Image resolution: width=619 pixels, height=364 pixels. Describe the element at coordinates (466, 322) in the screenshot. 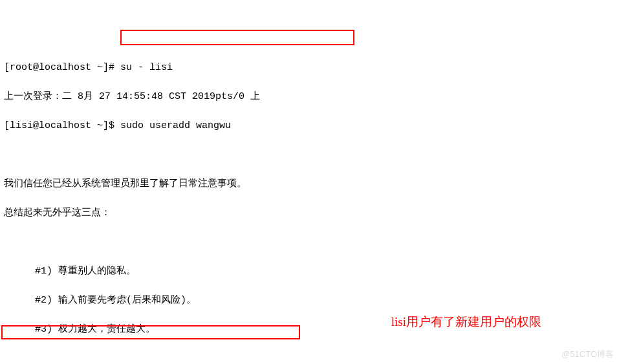

I see `annotation-text: lisi用户有了新建用户的权限` at that location.